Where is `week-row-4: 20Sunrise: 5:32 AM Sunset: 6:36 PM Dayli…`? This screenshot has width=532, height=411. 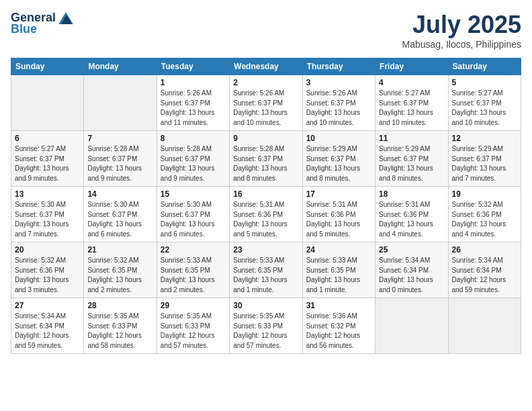
week-row-4: 20Sunrise: 5:32 AM Sunset: 6:36 PM Dayli… is located at coordinates (266, 270).